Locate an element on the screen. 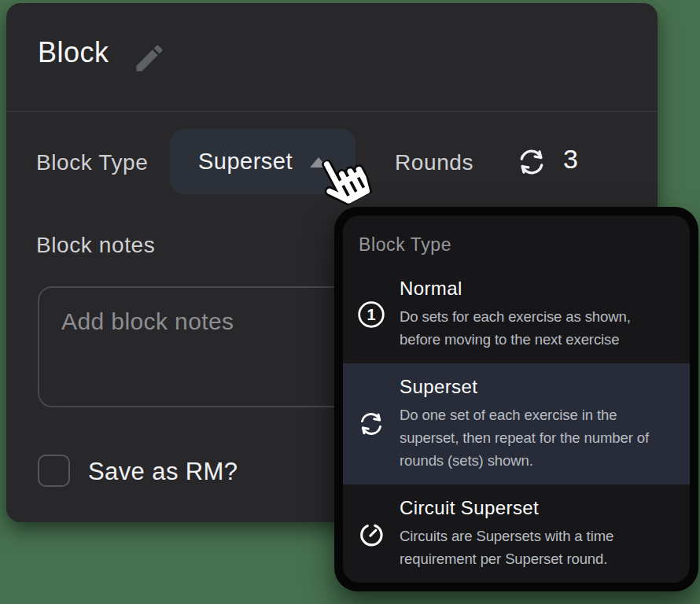  save-rm-label: Save as RM? is located at coordinates (163, 472).